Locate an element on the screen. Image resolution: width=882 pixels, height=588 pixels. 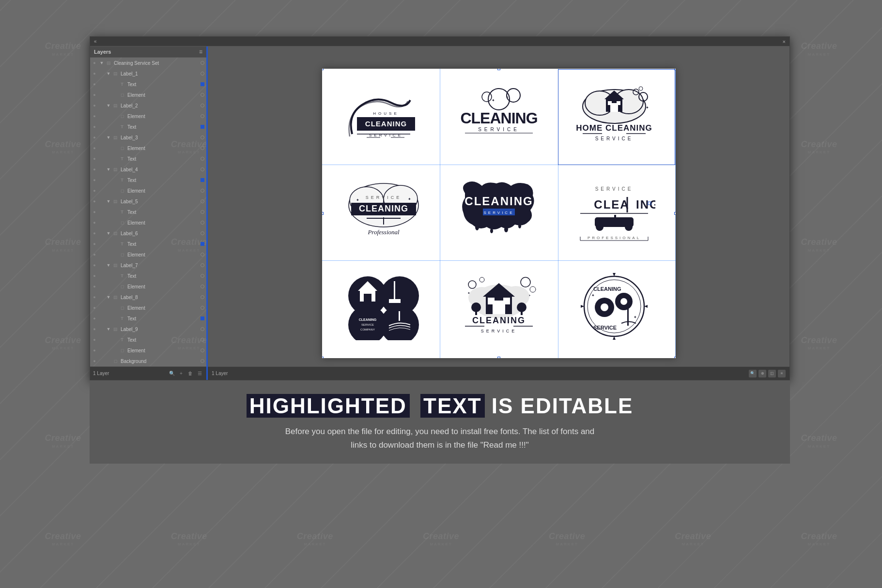
layers-options-icon: ☰ is located at coordinates (200, 374).